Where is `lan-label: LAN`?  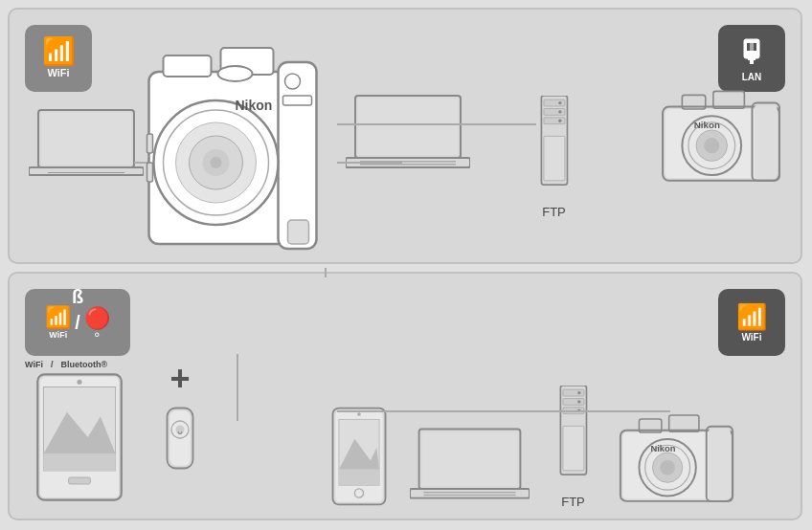 lan-label: LAN is located at coordinates (753, 77).